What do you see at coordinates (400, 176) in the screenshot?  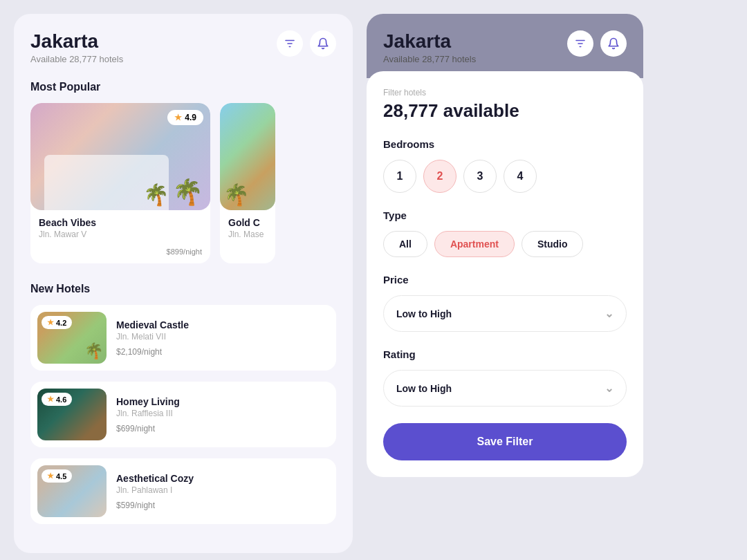 I see `bedroom-btn-1: 1` at bounding box center [400, 176].